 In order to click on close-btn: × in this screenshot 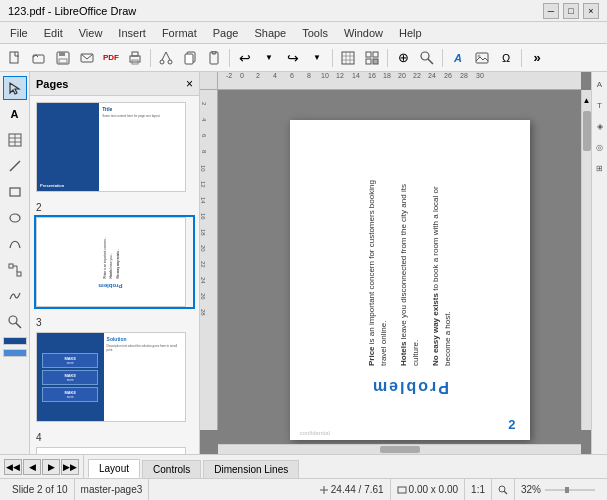, I will do `click(591, 11)`.